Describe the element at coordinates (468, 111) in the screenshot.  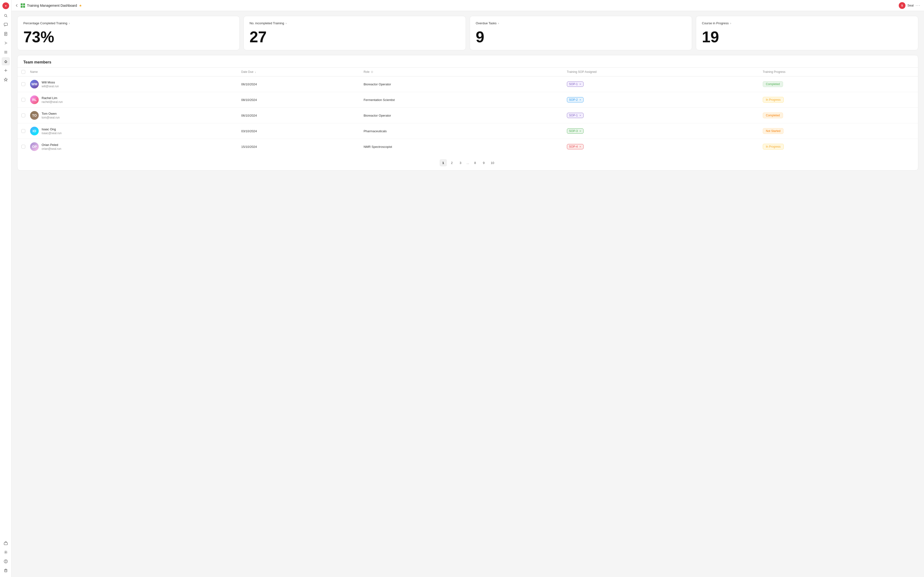
I see `team-table: Name Date Due ↓ Role ⊙ Training SOP Assi…` at that location.